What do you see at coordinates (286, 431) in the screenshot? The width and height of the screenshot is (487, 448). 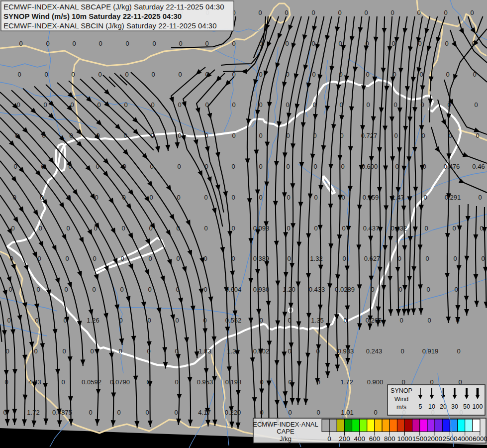 I see `svg-text: CAPE` at bounding box center [286, 431].